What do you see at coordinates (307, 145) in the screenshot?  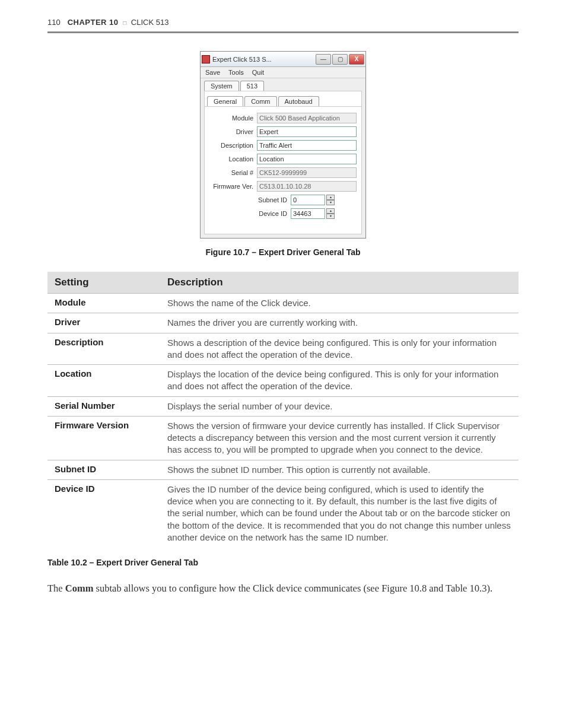 I see `description-input: Traffic Alert` at bounding box center [307, 145].